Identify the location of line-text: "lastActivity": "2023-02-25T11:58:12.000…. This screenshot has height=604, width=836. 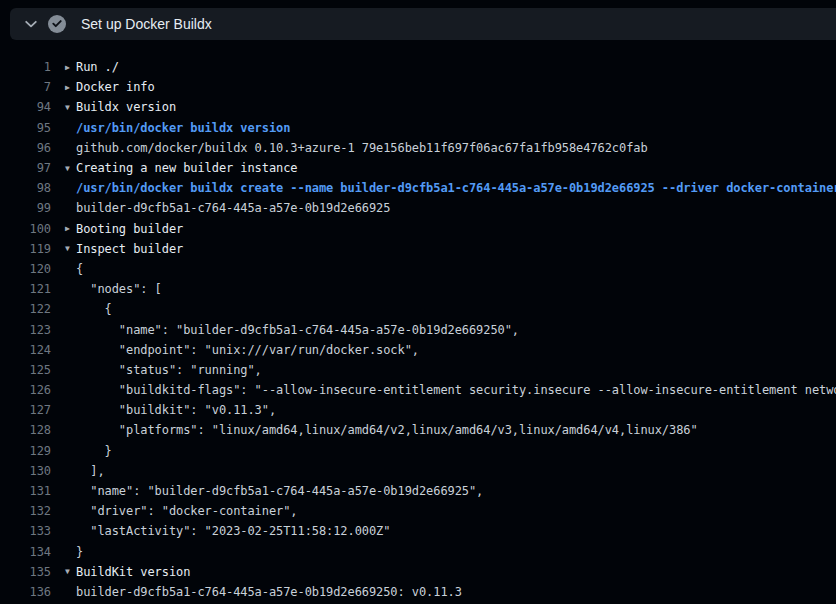
(233, 531).